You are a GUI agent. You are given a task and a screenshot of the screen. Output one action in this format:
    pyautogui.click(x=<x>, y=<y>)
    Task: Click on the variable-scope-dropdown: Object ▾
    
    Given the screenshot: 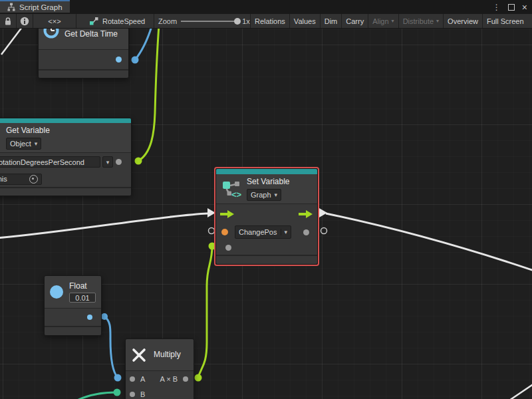 What is the action you would take?
    pyautogui.click(x=24, y=144)
    